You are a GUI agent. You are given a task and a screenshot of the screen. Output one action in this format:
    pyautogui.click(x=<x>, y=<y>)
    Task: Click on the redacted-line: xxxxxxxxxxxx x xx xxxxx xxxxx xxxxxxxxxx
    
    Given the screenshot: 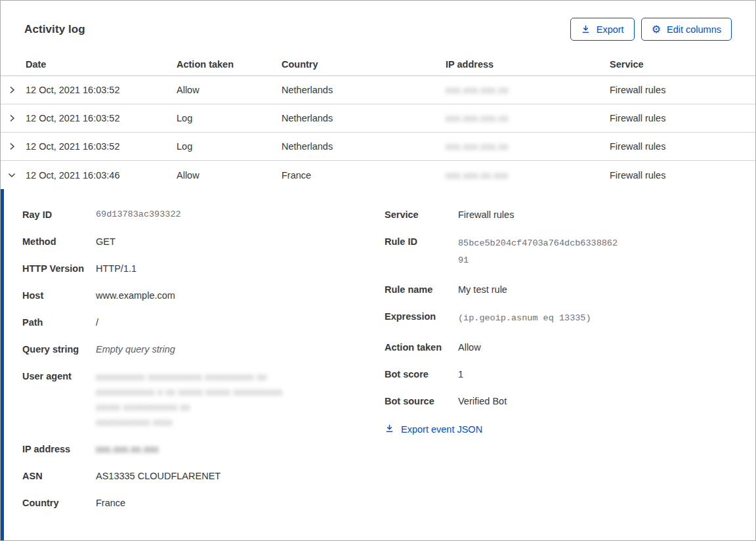 What is the action you would take?
    pyautogui.click(x=189, y=393)
    